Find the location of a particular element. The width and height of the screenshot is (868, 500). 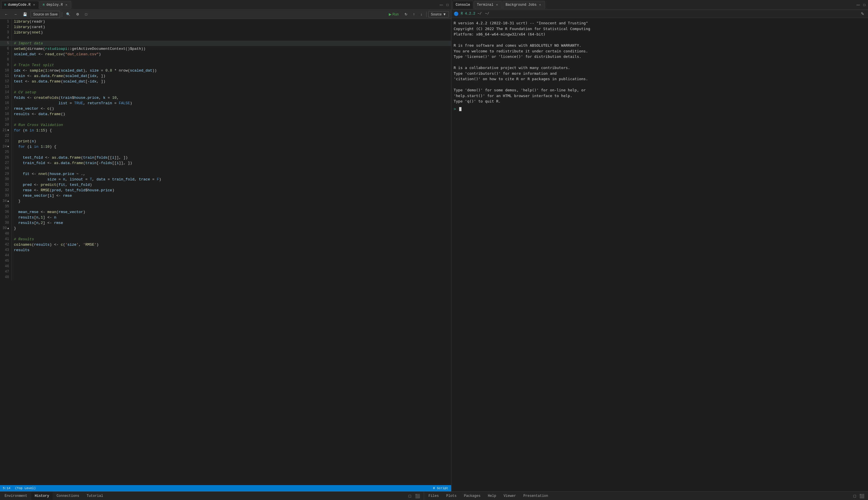

tab-help: Help is located at coordinates (492, 496).